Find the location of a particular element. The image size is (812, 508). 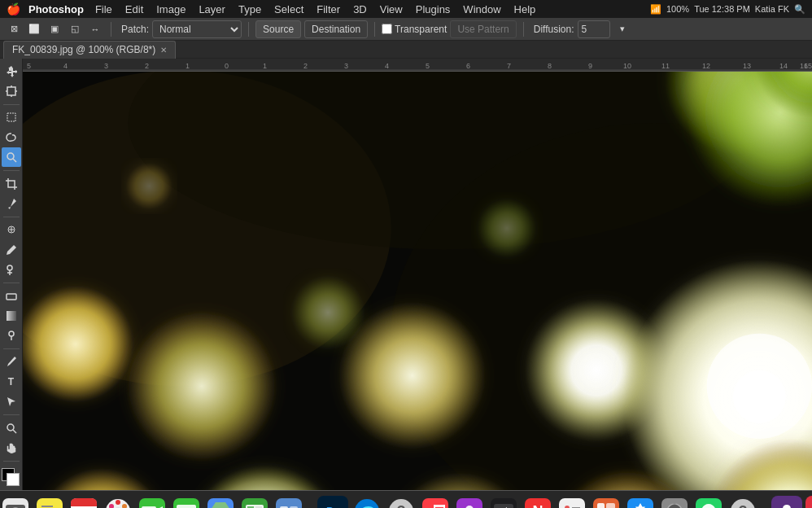

brush-tool is located at coordinates (11, 249).